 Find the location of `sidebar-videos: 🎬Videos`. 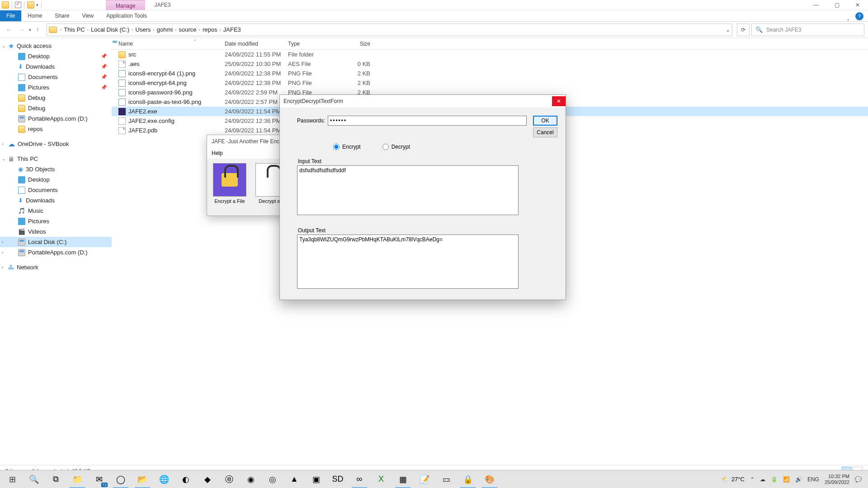

sidebar-videos: 🎬Videos is located at coordinates (56, 231).